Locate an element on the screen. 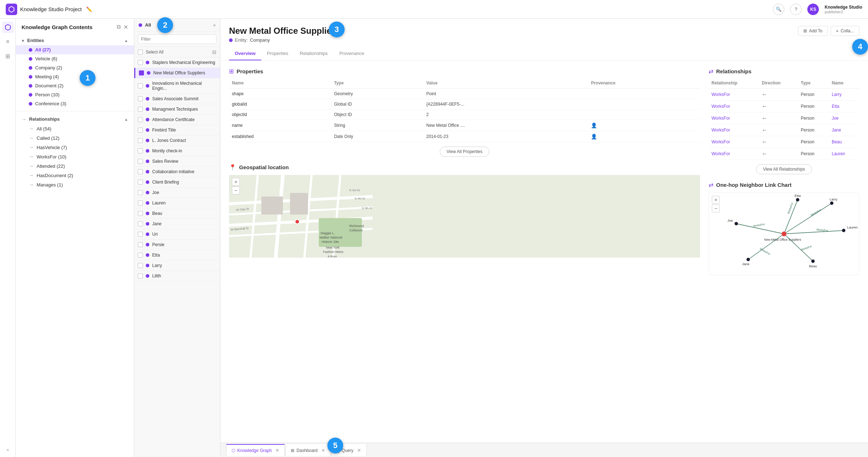 Image resolution: width=868 pixels, height=457 pixels. prop-prov-name: 👤 is located at coordinates (644, 126).